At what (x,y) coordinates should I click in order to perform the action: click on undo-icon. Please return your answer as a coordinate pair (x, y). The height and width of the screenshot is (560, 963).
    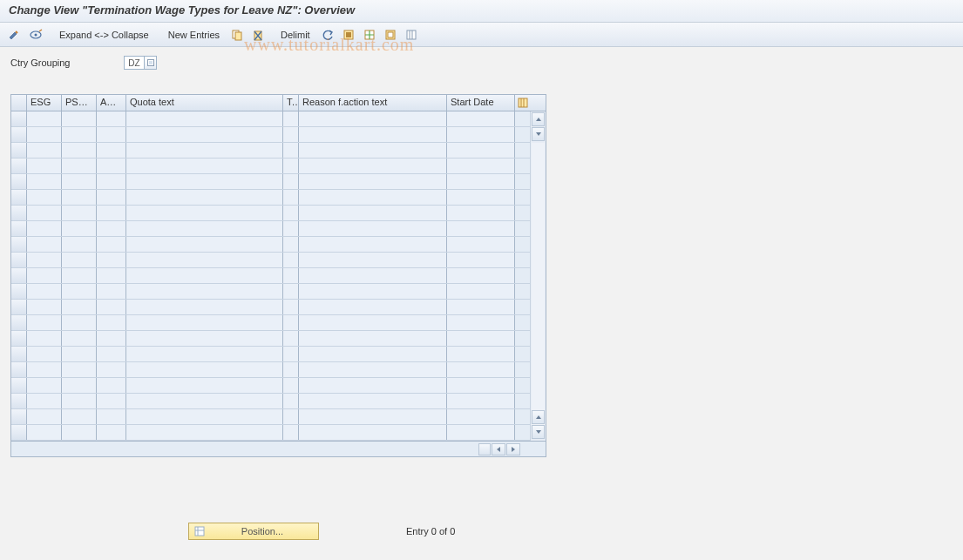
    Looking at the image, I should click on (328, 35).